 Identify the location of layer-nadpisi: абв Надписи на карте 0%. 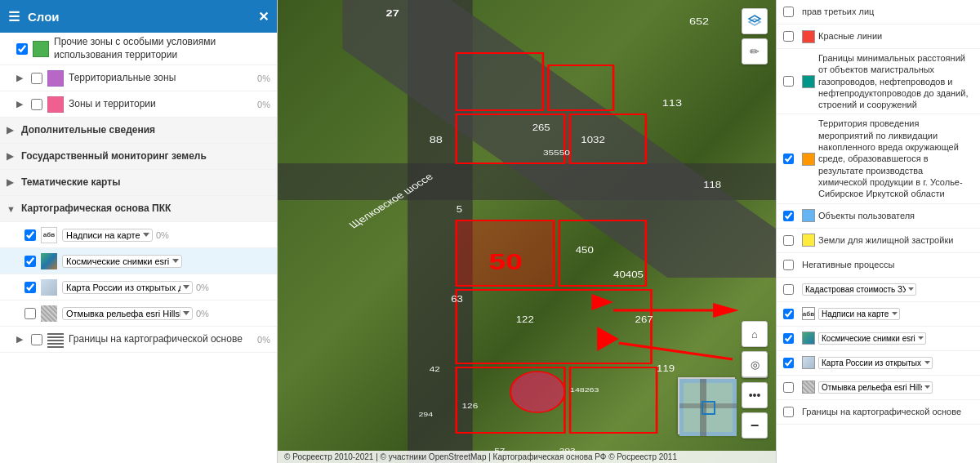
(139, 235).